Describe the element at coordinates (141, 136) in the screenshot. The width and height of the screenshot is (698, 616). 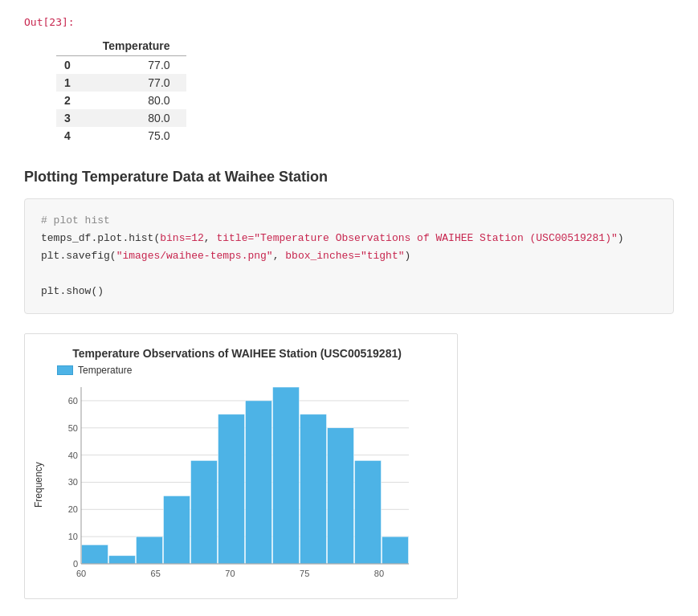
I see `row-value: 75.0` at that location.